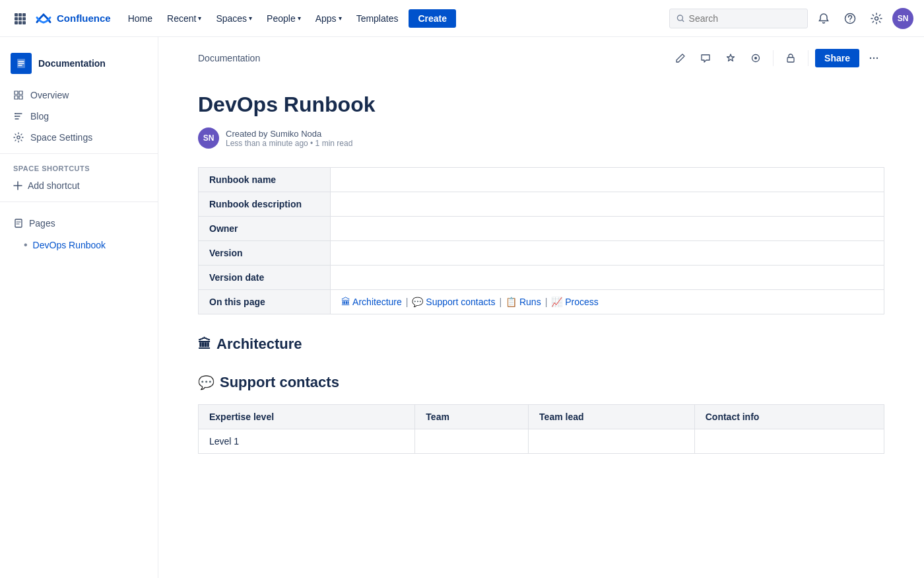 The height and width of the screenshot is (578, 924). Describe the element at coordinates (541, 57) in the screenshot. I see `breadcrumb-bar: Documentation` at that location.